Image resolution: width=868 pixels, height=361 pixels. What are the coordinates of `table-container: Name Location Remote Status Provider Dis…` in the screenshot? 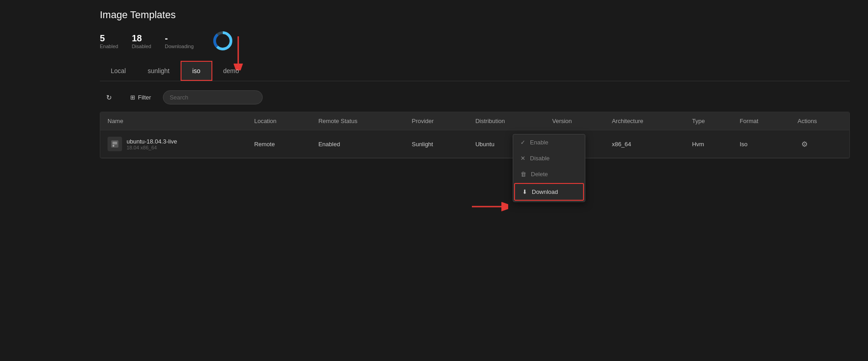 It's located at (475, 135).